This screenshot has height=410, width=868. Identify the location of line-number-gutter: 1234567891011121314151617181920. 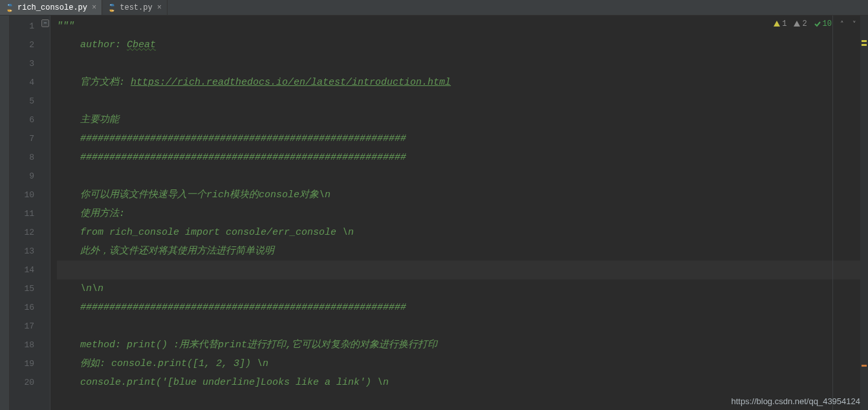
(25, 213).